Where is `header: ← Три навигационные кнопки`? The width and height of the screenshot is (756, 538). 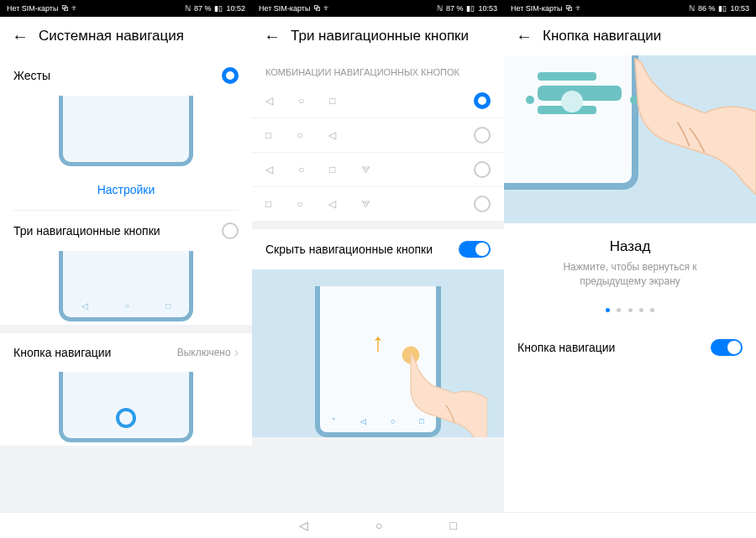
header: ← Три навигационные кнопки is located at coordinates (378, 36).